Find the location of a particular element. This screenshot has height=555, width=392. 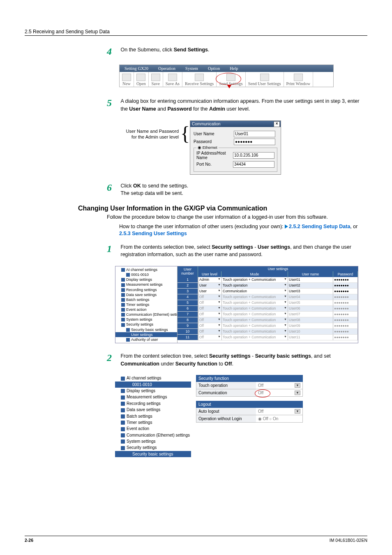

print-window-button: Print Window is located at coordinates (299, 79).